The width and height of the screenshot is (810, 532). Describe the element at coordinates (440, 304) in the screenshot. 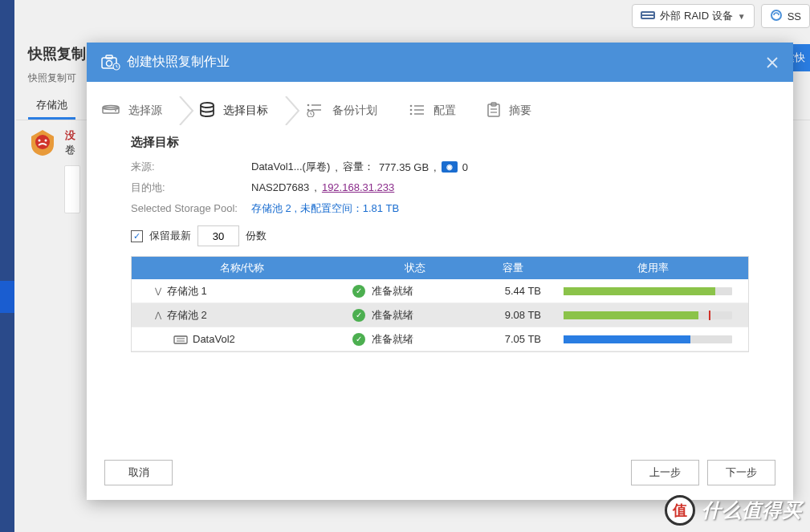

I see `storage-pool-table: 名称/代称 状态 容量 使用率 ⋁存储池 1 ✓准备就绪 5.44 TB ⋀存储…` at that location.